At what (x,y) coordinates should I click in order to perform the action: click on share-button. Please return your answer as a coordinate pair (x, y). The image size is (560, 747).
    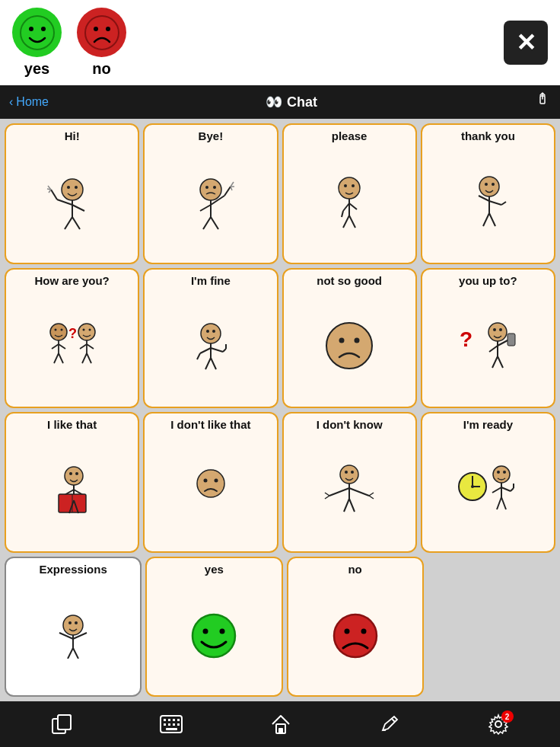
    Looking at the image, I should click on (542, 102).